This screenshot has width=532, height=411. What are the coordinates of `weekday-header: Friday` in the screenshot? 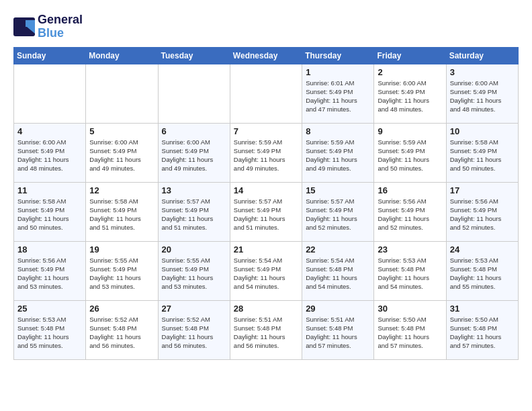 It's located at (410, 55).